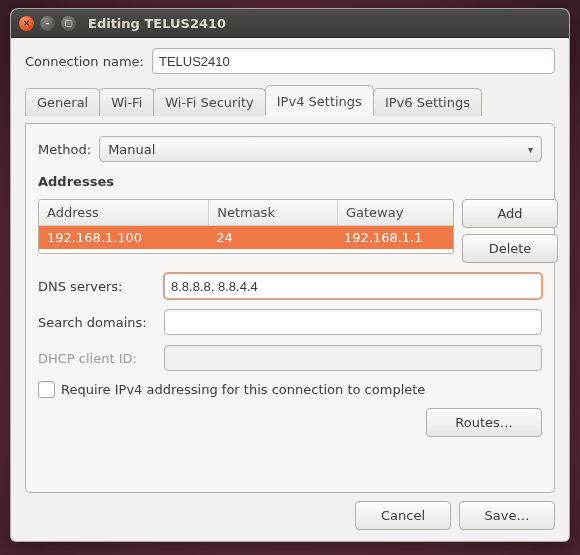 Image resolution: width=580 pixels, height=555 pixels. What do you see at coordinates (353, 286) in the screenshot?
I see `dns-servers-input` at bounding box center [353, 286].